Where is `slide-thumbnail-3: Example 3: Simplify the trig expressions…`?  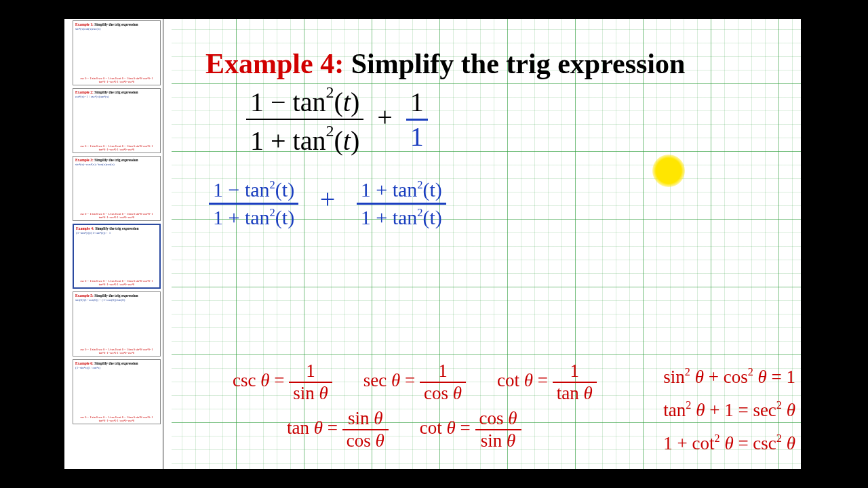 slide-thumbnail-3: Example 3: Simplify the trig expressions… is located at coordinates (117, 188).